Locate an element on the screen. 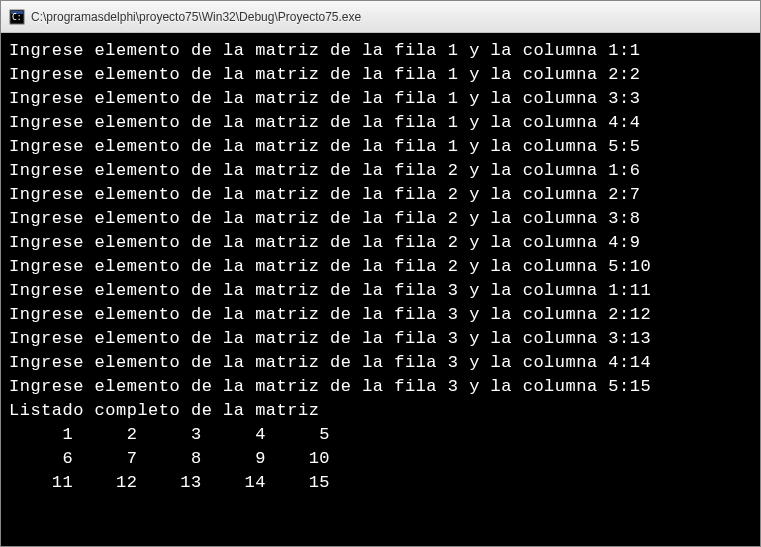  console-line: 1 2 3 4 5 is located at coordinates (380, 435).